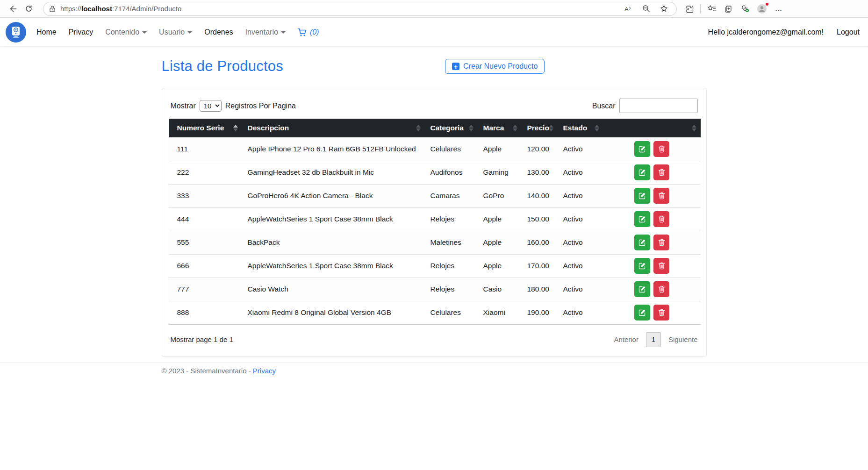 This screenshot has height=470, width=868. Describe the element at coordinates (689, 9) in the screenshot. I see `extensions-icon` at that location.